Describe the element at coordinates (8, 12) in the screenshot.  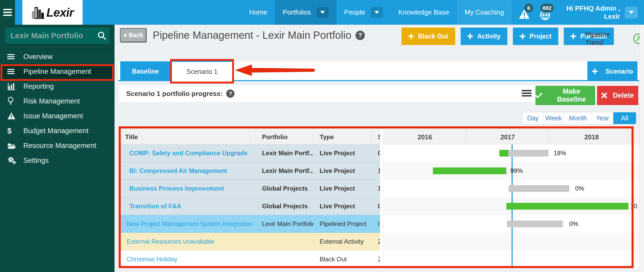
I see `hamburger-menu-button` at that location.